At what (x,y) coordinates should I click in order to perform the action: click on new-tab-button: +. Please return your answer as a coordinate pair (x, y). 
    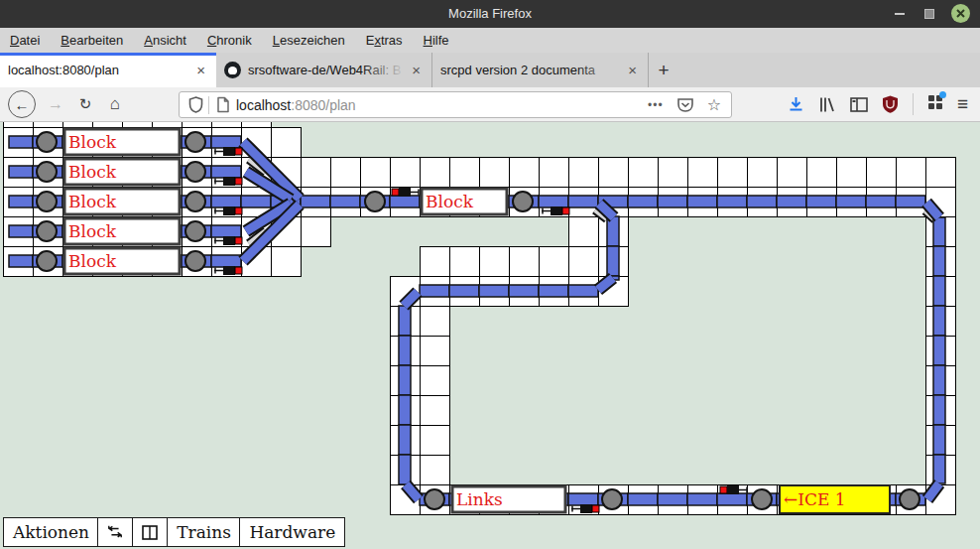
    Looking at the image, I should click on (664, 69).